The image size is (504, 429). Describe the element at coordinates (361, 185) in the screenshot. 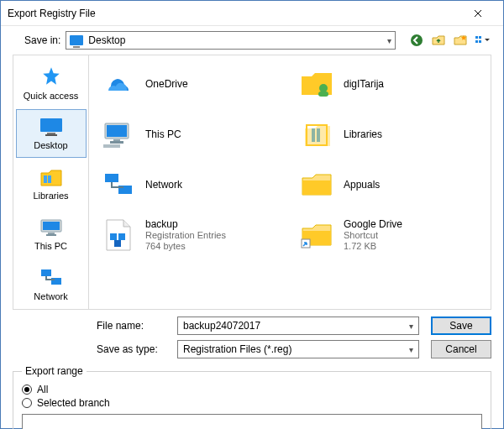

I see `item-name: Appuals` at that location.